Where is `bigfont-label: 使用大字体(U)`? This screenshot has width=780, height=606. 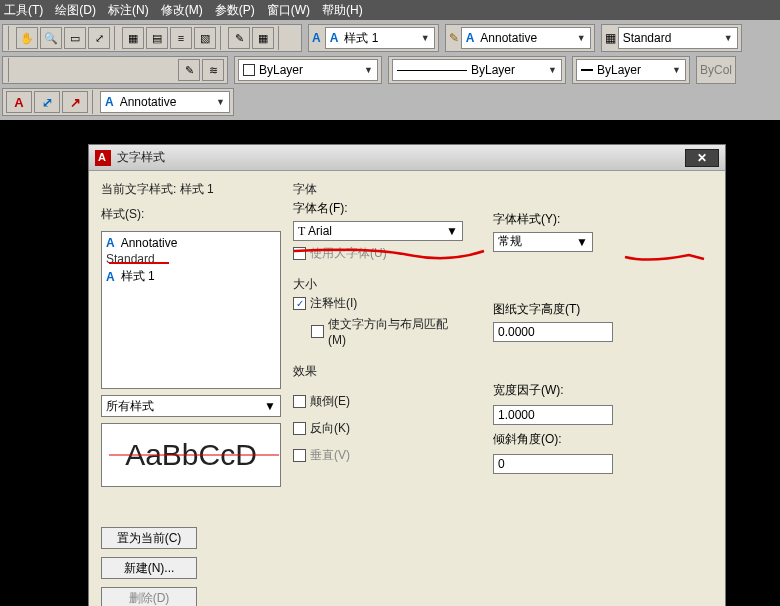 bigfont-label: 使用大字体(U) is located at coordinates (348, 254).